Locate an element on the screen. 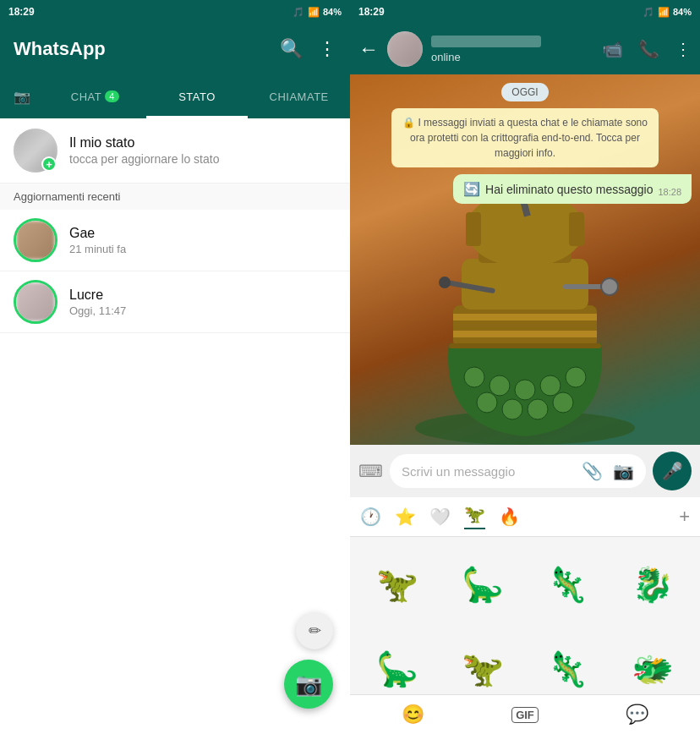  header-icons: 🔍 ⋮ is located at coordinates (308, 49).